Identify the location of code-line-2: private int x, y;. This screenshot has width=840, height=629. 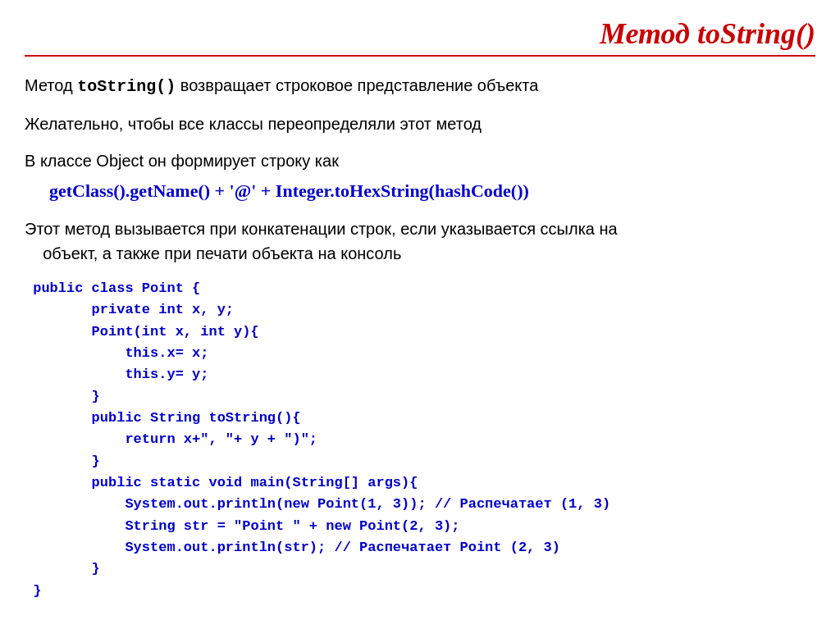
(420, 310).